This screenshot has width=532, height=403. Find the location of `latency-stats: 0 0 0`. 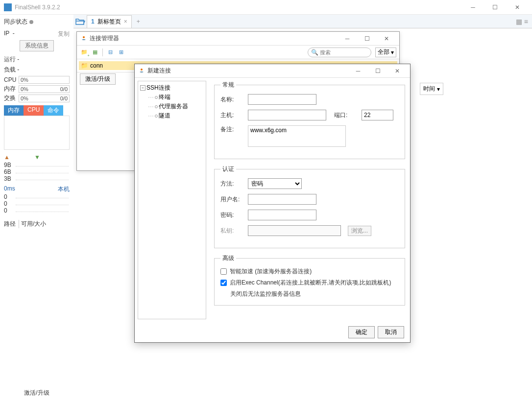

latency-stats: 0 0 0 is located at coordinates (37, 204).